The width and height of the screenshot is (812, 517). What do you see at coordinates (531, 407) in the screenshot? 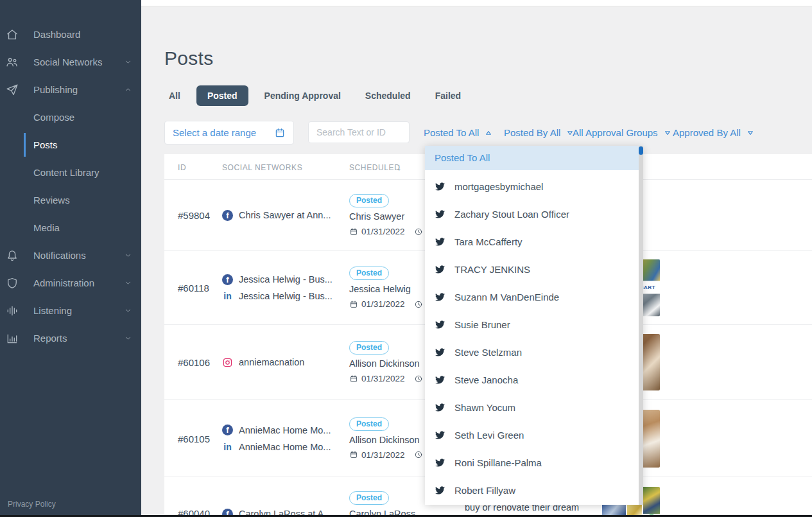
I see `dropdown-option-shawn-yocum: Shawn Yocum` at bounding box center [531, 407].